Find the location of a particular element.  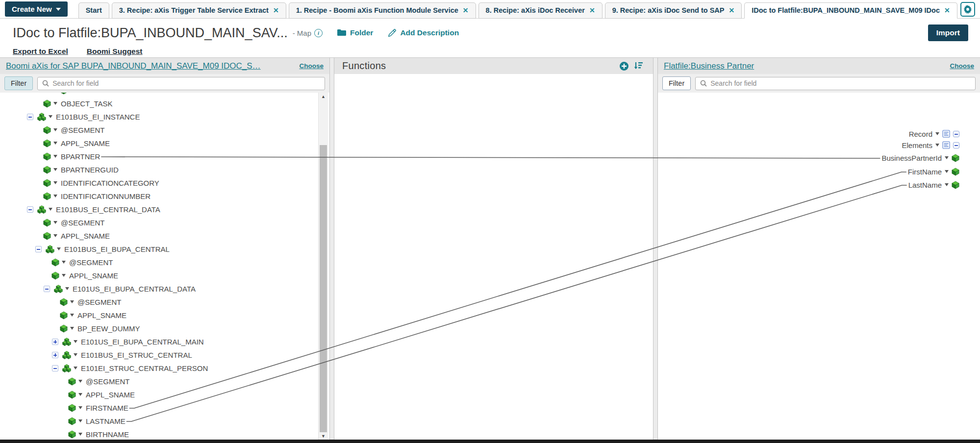

info-icon: i is located at coordinates (319, 33).